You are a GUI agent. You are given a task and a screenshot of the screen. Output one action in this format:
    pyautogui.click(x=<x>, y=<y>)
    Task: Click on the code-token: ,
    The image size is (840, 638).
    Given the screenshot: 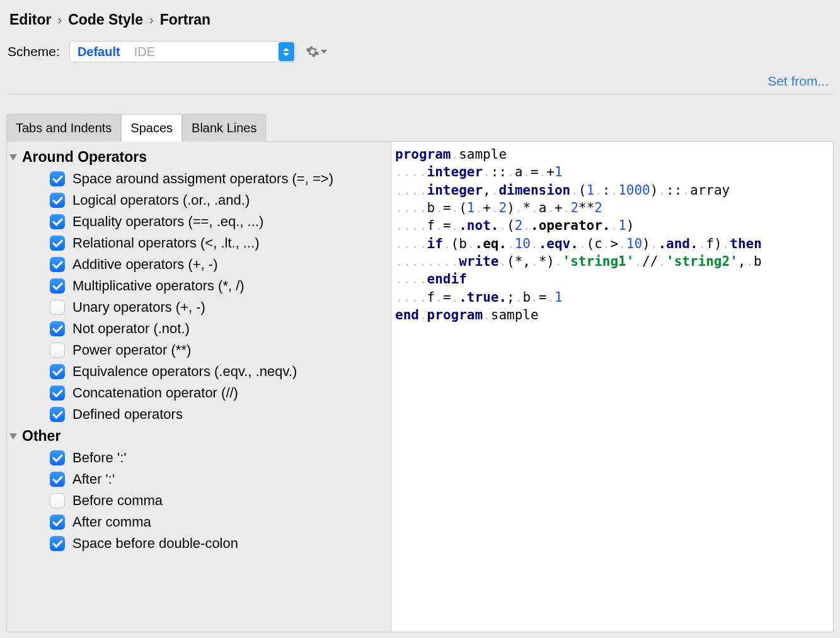 What is the action you would take?
    pyautogui.click(x=742, y=261)
    